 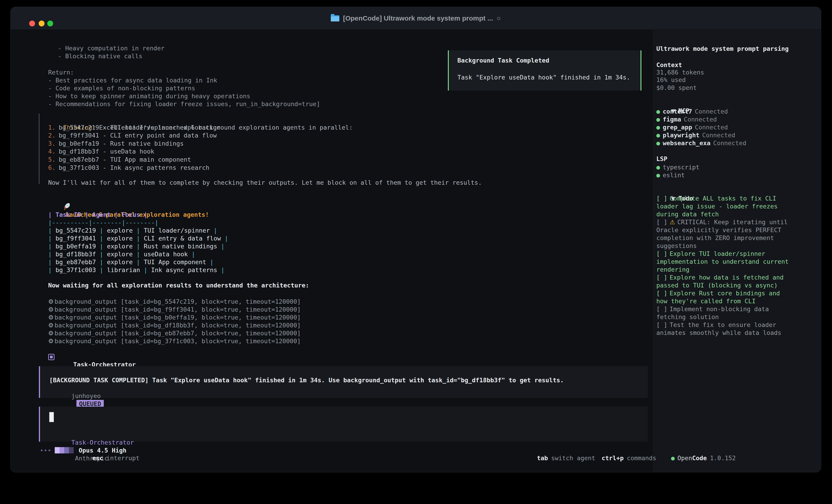 I want to click on todo-item: [ ]Complete ALL tasks to fix CLI loader …, so click(x=724, y=206).